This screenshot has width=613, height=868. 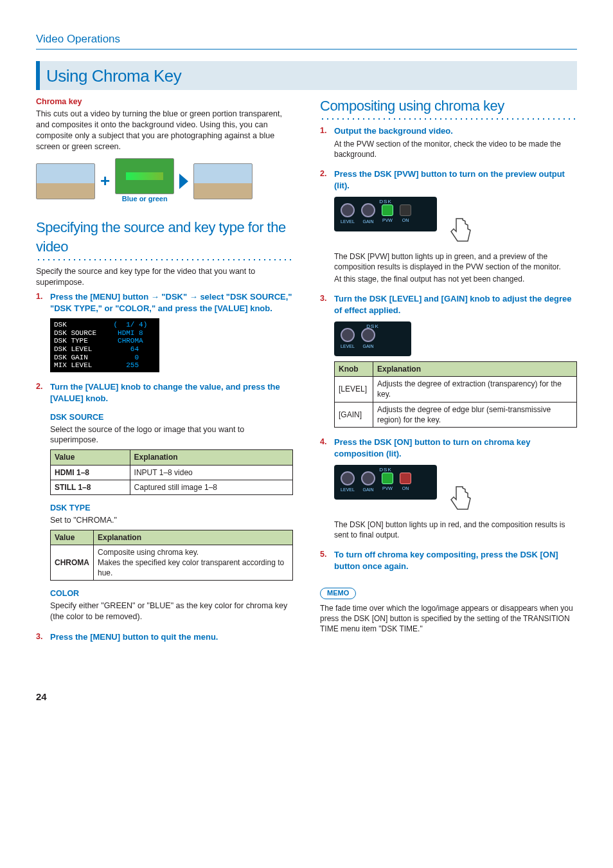 I want to click on r-step2-title: Press the DSK [PVW] button to turn on th…, so click(x=450, y=180).